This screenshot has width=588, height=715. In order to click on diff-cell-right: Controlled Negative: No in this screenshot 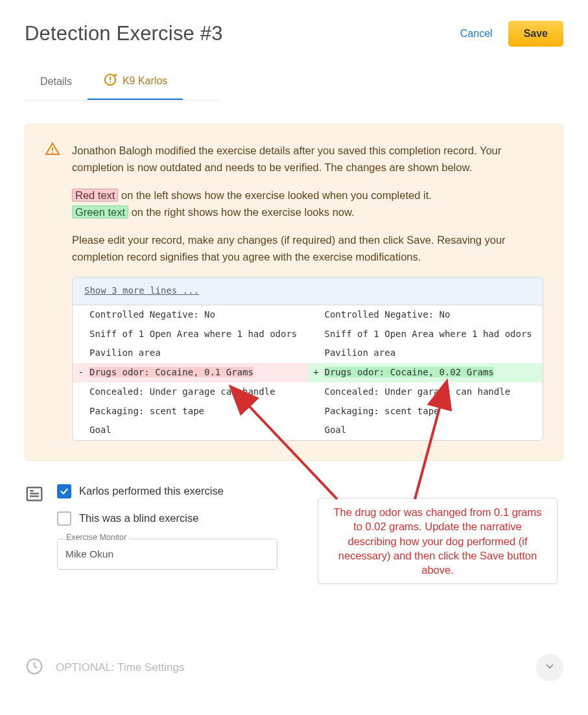, I will do `click(434, 315)`.